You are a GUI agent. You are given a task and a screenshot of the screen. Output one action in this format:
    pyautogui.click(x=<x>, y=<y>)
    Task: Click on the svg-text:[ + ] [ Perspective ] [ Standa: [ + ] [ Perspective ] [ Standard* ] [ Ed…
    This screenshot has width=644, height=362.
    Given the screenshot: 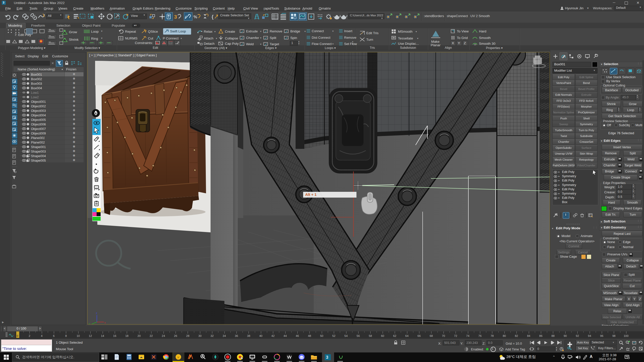 What is the action you would take?
    pyautogui.click(x=123, y=55)
    